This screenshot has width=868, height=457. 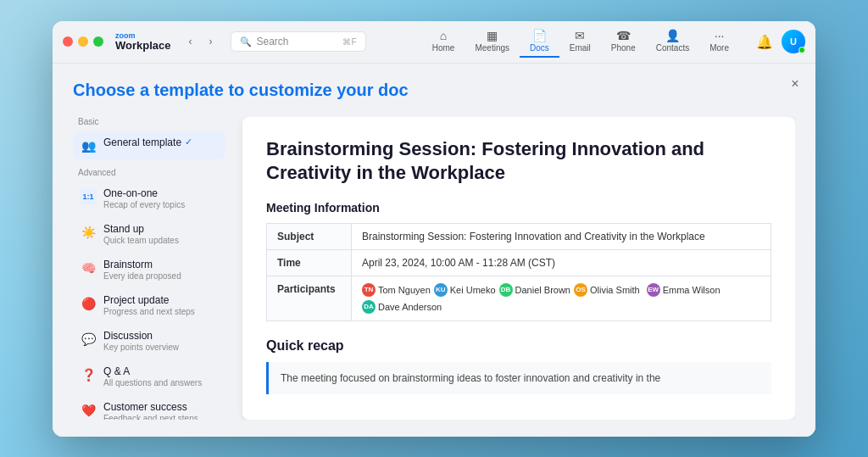 I want to click on standup-name: Stand up, so click(x=161, y=229).